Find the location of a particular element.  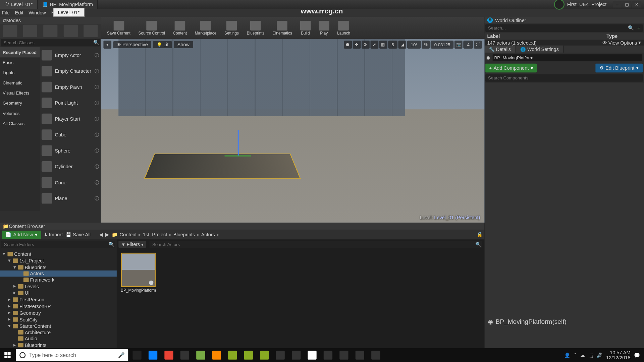

surface-snap-icon: ⬢ is located at coordinates (348, 45).